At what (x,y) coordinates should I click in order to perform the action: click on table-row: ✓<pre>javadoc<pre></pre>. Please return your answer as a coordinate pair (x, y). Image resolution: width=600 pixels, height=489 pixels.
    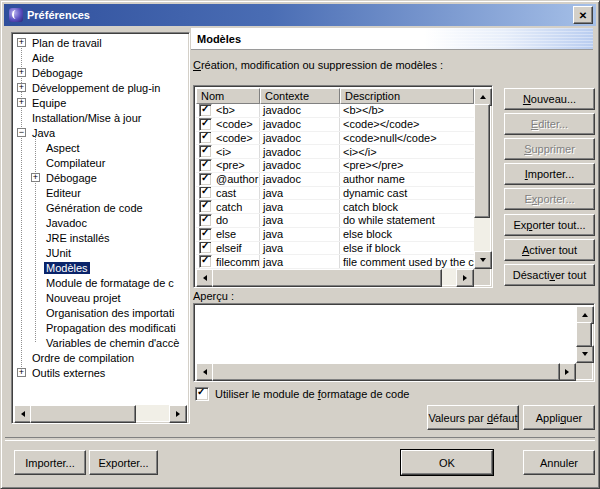
    Looking at the image, I should click on (335, 166).